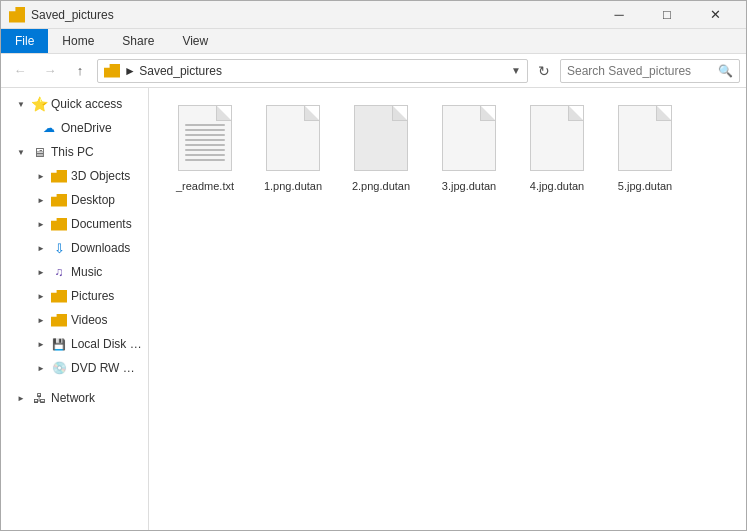  What do you see at coordinates (86, 128) in the screenshot?
I see `sidebar-label-onedrive: OneDrive` at bounding box center [86, 128].